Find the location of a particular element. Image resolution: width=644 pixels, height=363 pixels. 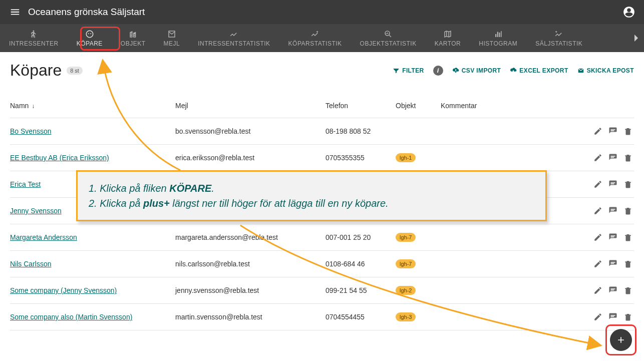

skicka-epost-label: SKICKA EPOST is located at coordinates (610, 71).